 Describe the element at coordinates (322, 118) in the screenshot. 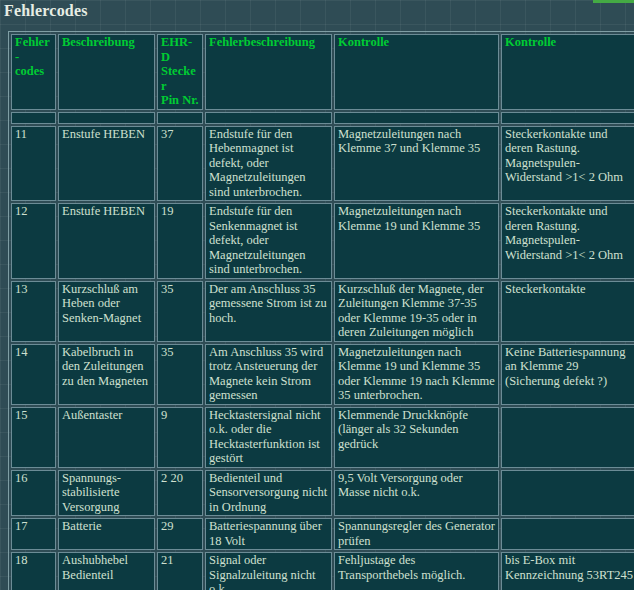

I see `table-row` at that location.